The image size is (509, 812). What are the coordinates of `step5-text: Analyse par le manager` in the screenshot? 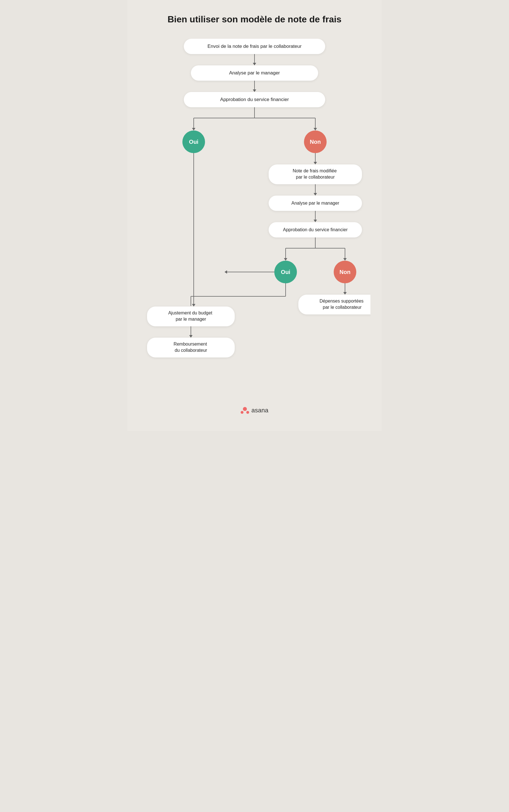 It's located at (316, 203).